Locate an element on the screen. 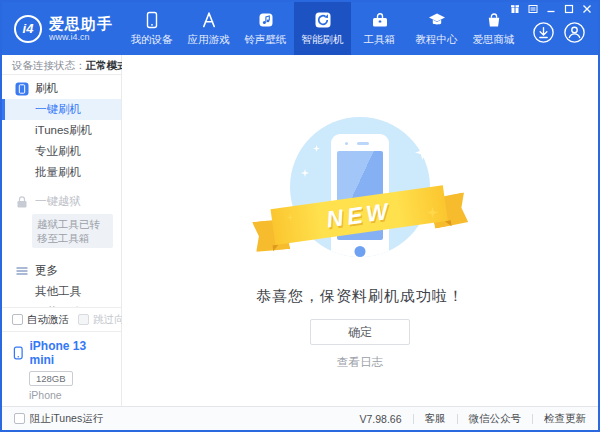 The width and height of the screenshot is (600, 432). flash-options: 自动激活 跳过向导 is located at coordinates (62, 319).